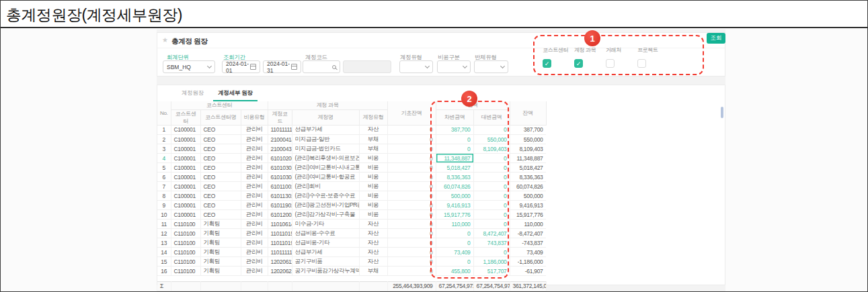  What do you see at coordinates (528, 187) in the screenshot?
I see `cell-balance: 60,074,826` at bounding box center [528, 187].